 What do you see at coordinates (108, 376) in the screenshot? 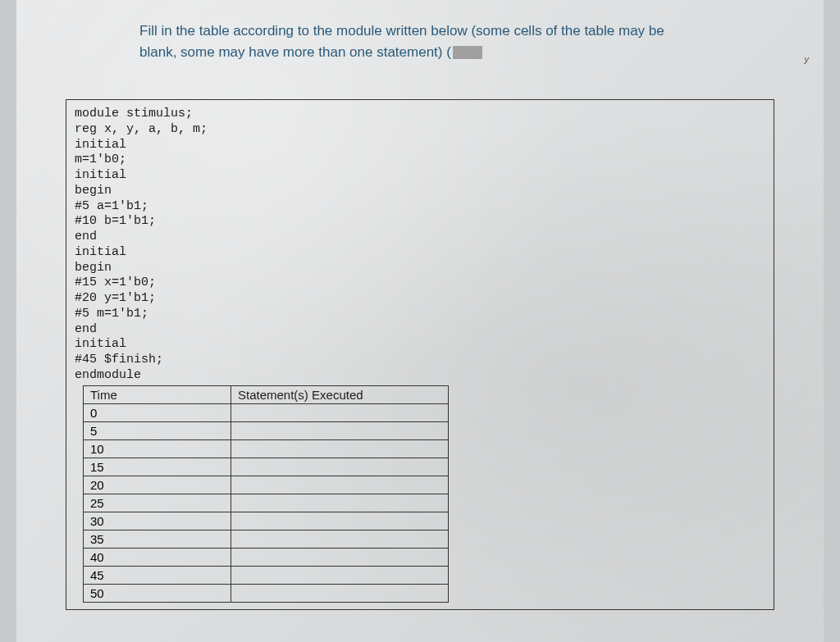
I see `code-line: endmodule` at bounding box center [108, 376].